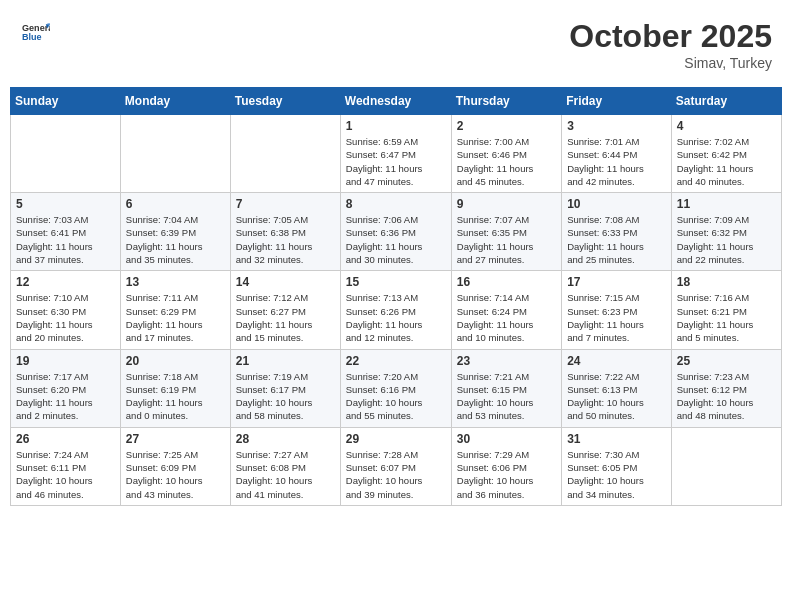  Describe the element at coordinates (617, 310) in the screenshot. I see `day-cell: 17Sunrise: 7:15 AM Sunset: 6:23 PM Dayli…` at that location.